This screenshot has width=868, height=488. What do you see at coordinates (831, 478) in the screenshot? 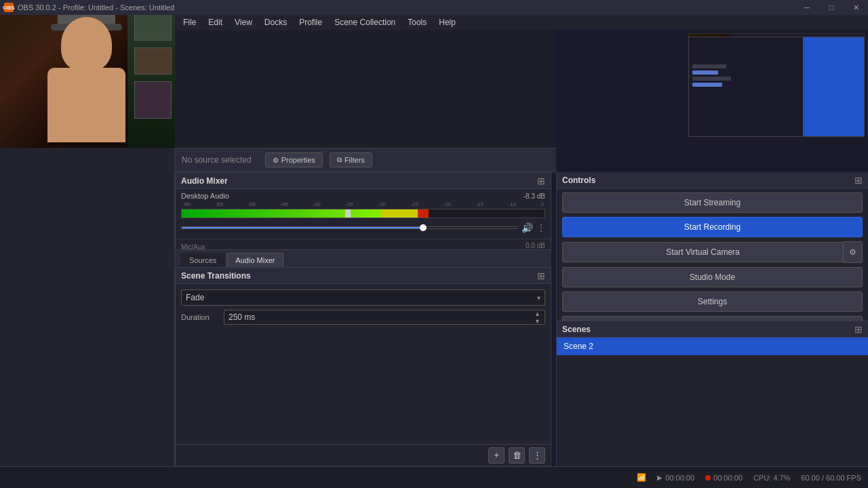
I see `fps-text: 60.00 / 60.00 FPS` at bounding box center [831, 478].